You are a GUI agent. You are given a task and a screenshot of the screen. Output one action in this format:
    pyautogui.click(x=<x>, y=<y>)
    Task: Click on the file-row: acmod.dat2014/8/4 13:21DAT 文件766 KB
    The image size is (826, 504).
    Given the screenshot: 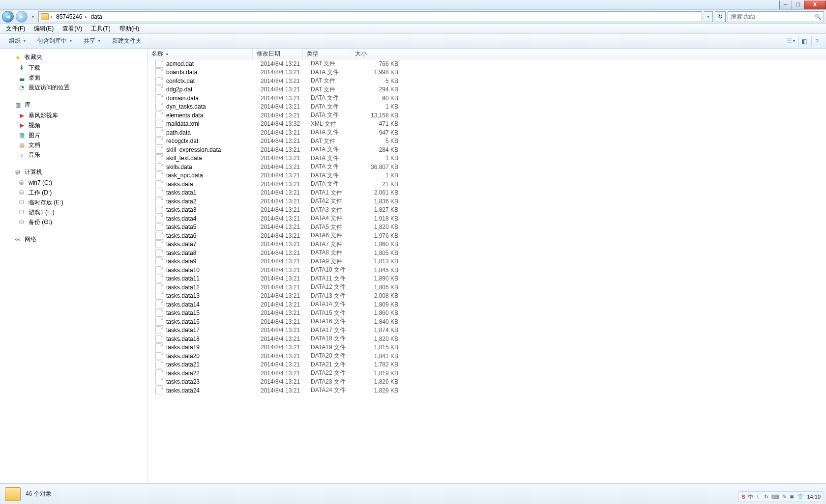 What is the action you would take?
    pyautogui.click(x=487, y=64)
    